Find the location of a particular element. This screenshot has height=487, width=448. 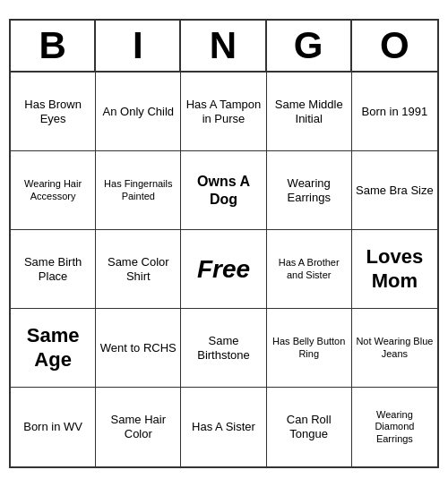

bingo-cell-11: Same Color Shirt is located at coordinates (138, 269).